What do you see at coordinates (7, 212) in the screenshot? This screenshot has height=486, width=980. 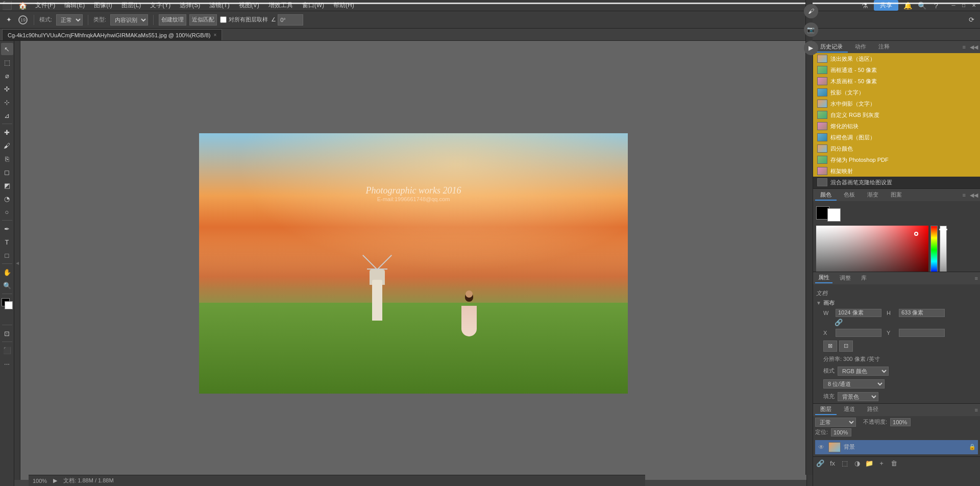 I see `dodge-tool: ○` at bounding box center [7, 212].